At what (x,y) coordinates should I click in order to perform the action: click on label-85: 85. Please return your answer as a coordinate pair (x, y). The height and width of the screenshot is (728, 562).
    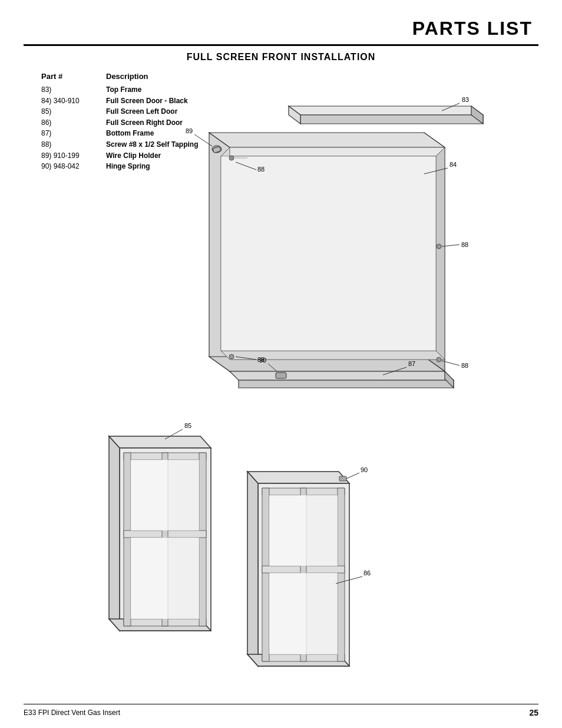
    Looking at the image, I should click on (188, 426).